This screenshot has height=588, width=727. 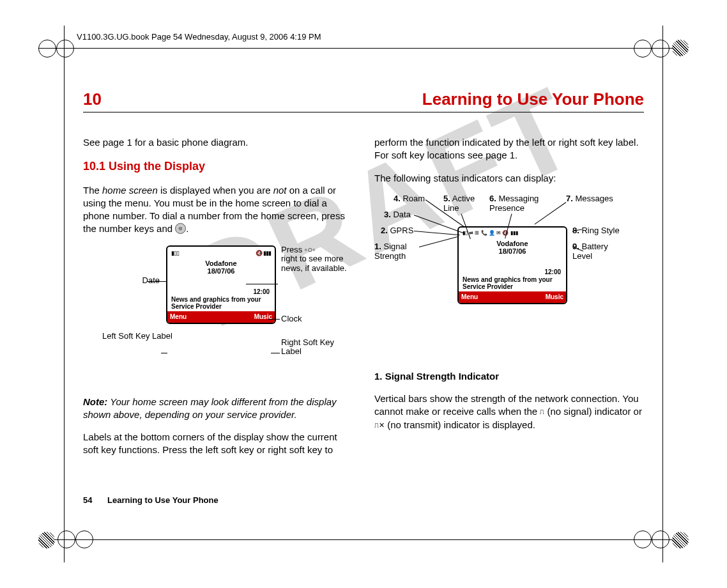 What do you see at coordinates (397, 231) in the screenshot?
I see `ind-2: 2. GPRS` at bounding box center [397, 231].